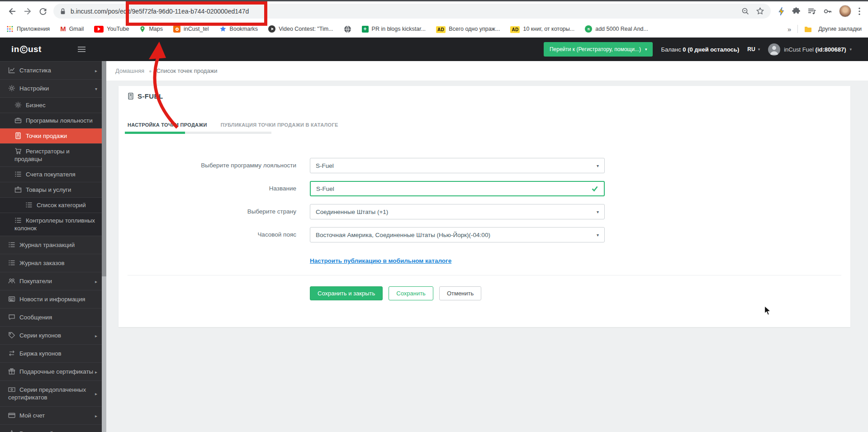 Image resolution: width=868 pixels, height=432 pixels. What do you see at coordinates (51, 155) in the screenshot?
I see `sidebar-item: Регистраторы и продавцы` at bounding box center [51, 155].